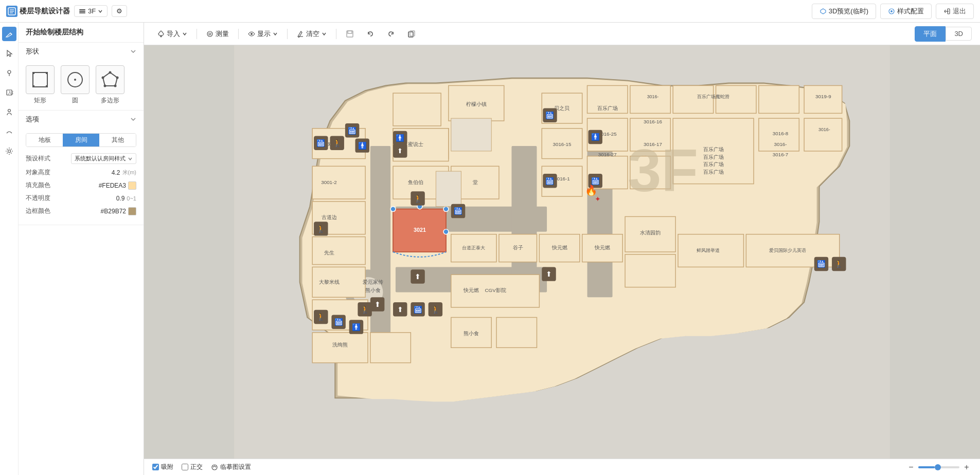 The height and width of the screenshot is (475, 980). Describe the element at coordinates (163, 467) in the screenshot. I see `adsorb-checkbox: 吸附` at that location.